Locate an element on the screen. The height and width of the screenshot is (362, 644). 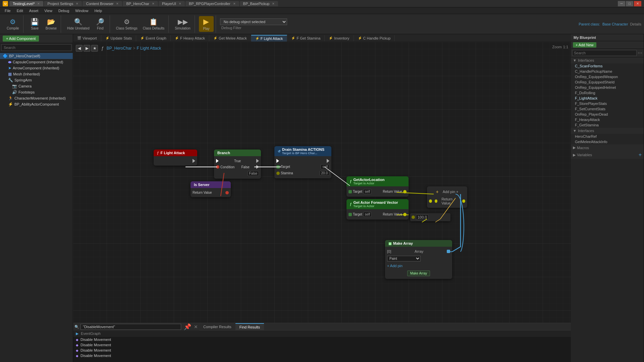
browse-button: 📂 Browse is located at coordinates (51, 24).